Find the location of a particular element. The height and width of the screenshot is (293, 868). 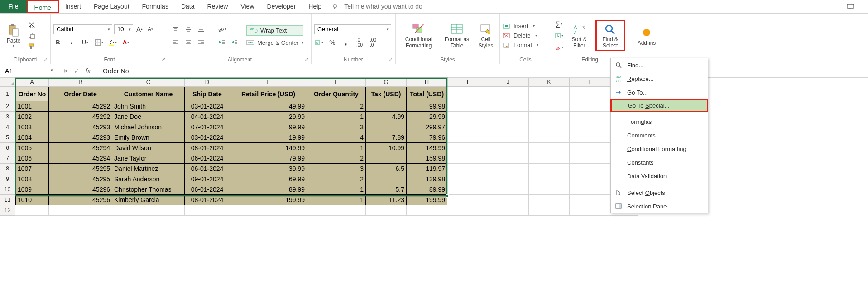

cell: 45296 is located at coordinates (81, 190).